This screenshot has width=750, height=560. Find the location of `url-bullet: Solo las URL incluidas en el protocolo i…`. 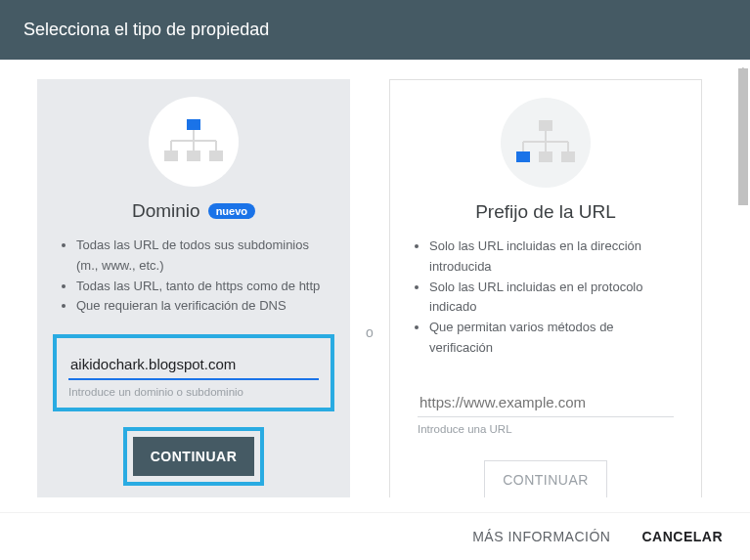

url-bullet: Solo las URL incluidas en el protocolo i… is located at coordinates (552, 298).